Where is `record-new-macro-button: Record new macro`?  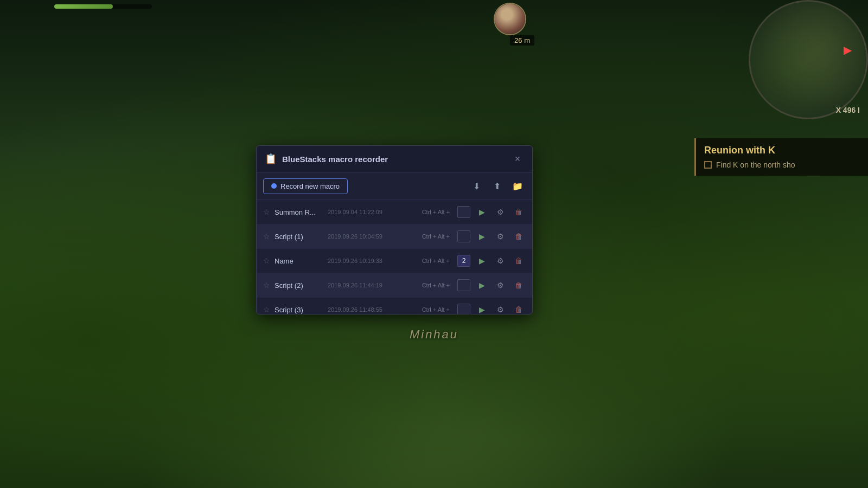
record-new-macro-button: Record new macro is located at coordinates (305, 187).